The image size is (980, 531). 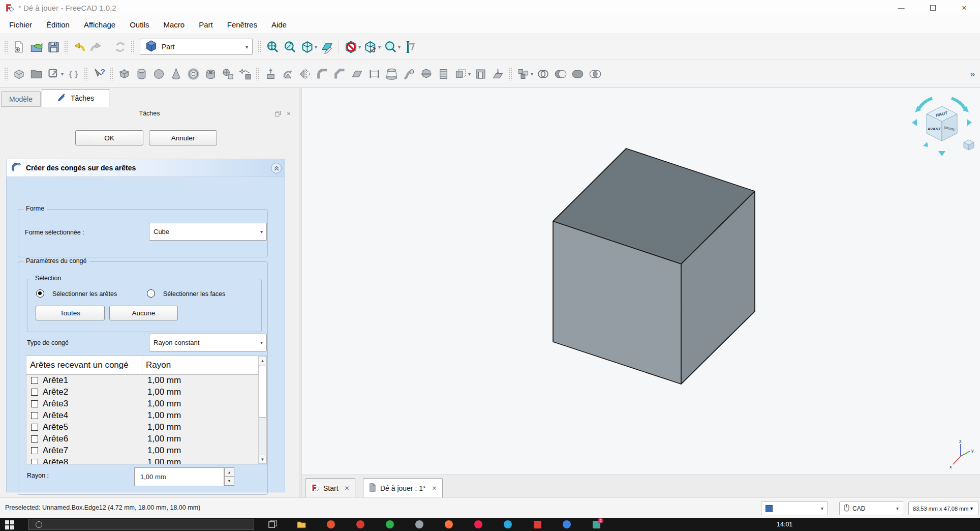 I want to click on menu-macro: Macro, so click(x=174, y=24).